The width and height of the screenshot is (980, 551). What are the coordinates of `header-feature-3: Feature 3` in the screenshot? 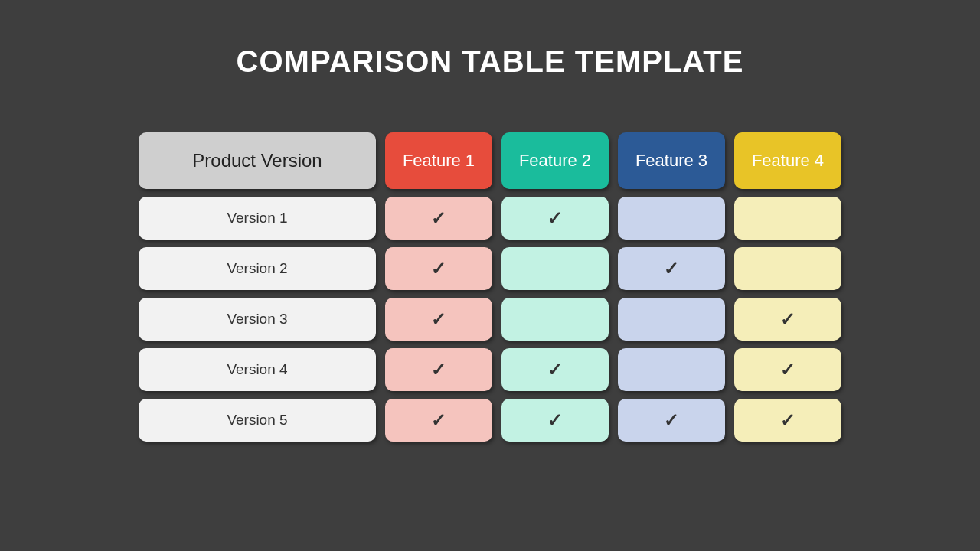 It's located at (671, 161).